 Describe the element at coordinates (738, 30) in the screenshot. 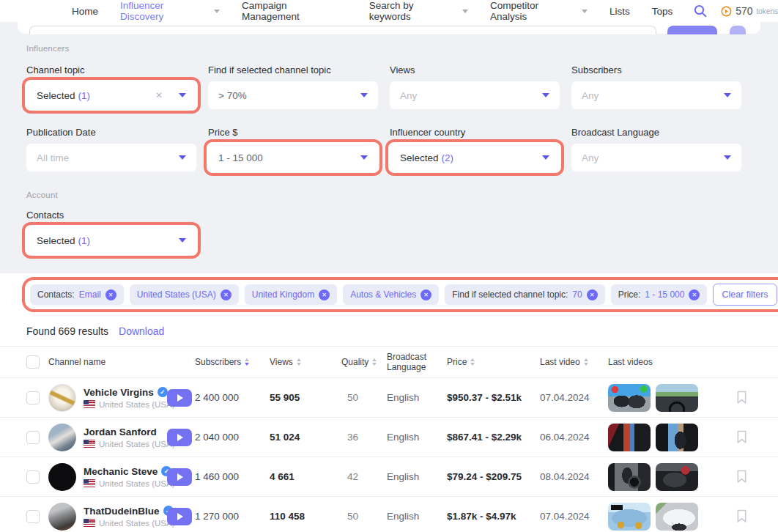

I see `secondary-button-fragment` at that location.